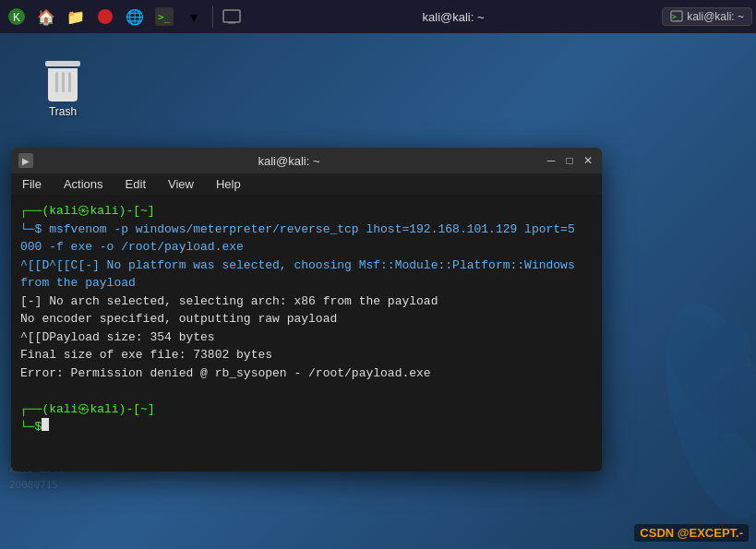 This screenshot has height=549, width=756. Describe the element at coordinates (229, 185) in the screenshot. I see `menu-help: Help` at that location.